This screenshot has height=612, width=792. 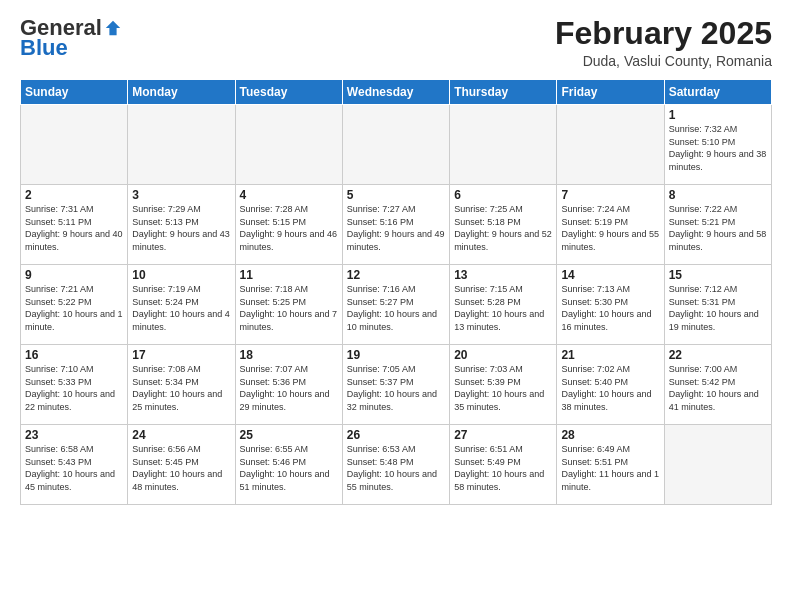 What do you see at coordinates (182, 385) in the screenshot?
I see `calendar-cell: 17Sunrise: 7:08 AM Sunset: 5:34 PM Dayli…` at bounding box center [182, 385].